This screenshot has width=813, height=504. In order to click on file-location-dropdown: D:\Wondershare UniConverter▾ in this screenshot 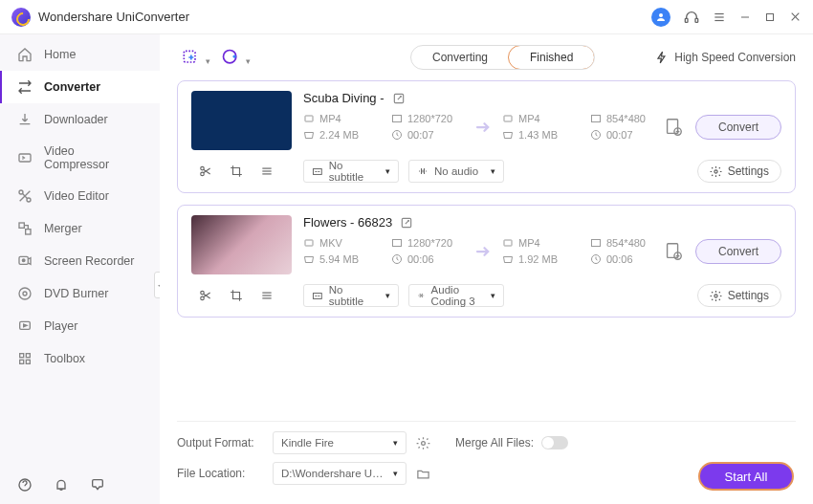, I will do `click(340, 473)`.